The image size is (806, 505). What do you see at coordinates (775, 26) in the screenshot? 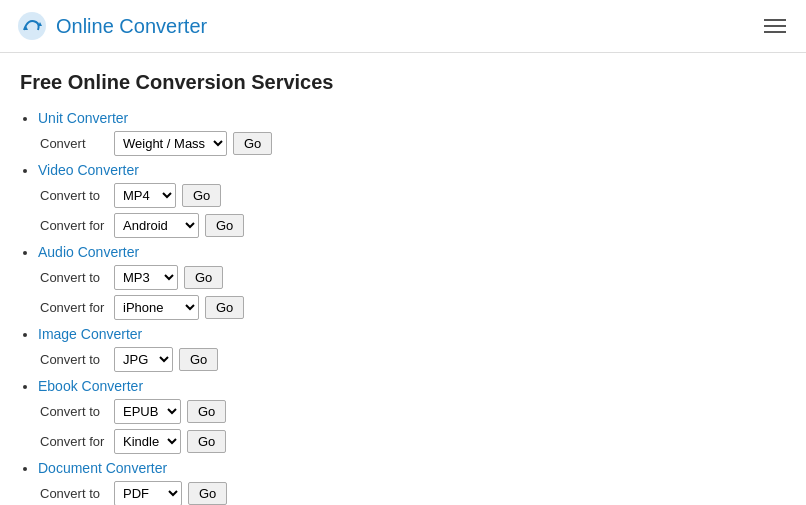
I see `hamburger-menu` at bounding box center [775, 26].